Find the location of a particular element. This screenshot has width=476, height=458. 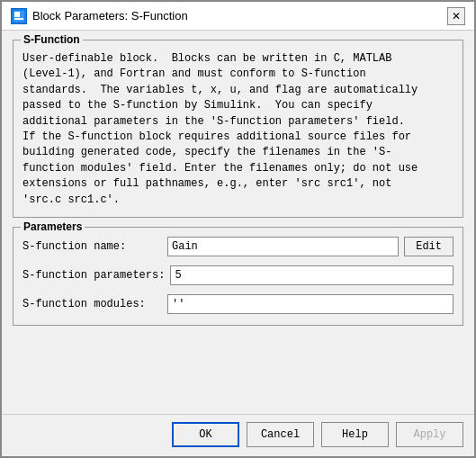

close-button: ✕ is located at coordinates (456, 16).